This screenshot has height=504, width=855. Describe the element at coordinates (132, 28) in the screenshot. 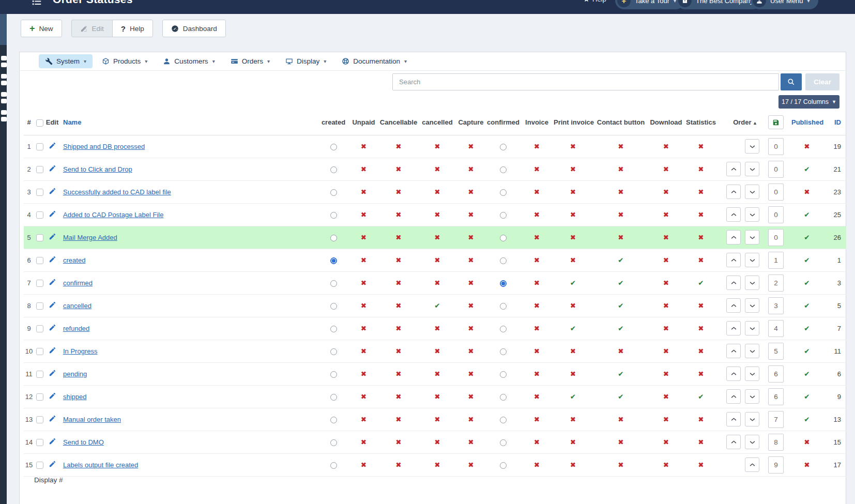

I see `help-button: ? Help` at that location.